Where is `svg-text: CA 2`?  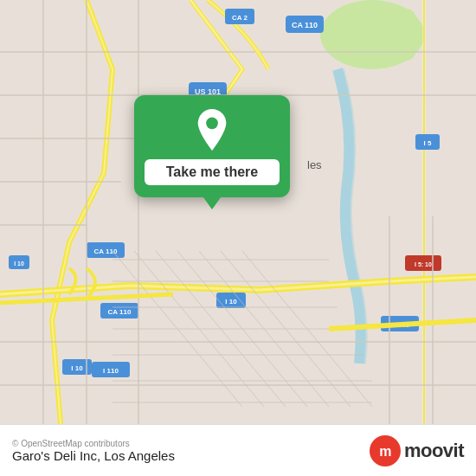
svg-text: CA 2 is located at coordinates (240, 17).